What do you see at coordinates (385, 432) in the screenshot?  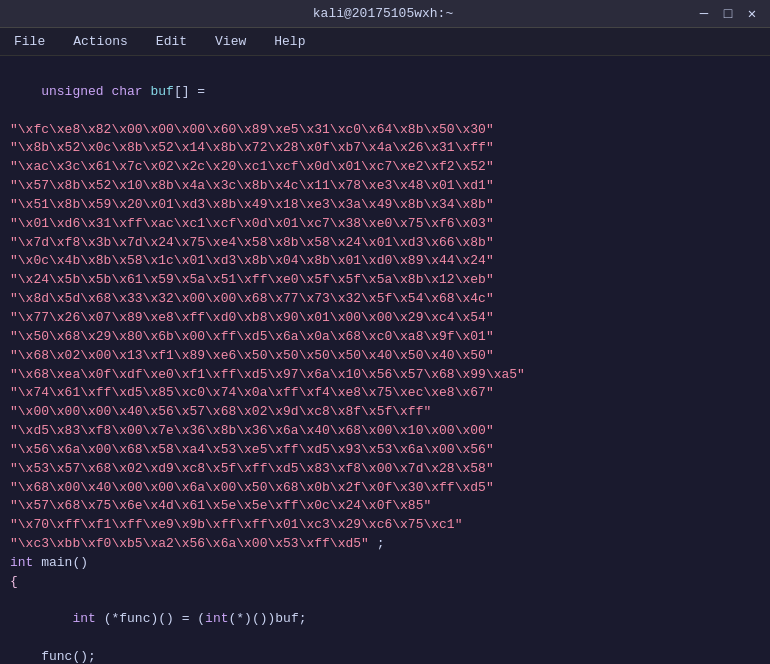 I see `line-17: "\xd5\x83\xf8\x00\x7e\x36\x8b\x36\x6a\x4…` at bounding box center [385, 432].